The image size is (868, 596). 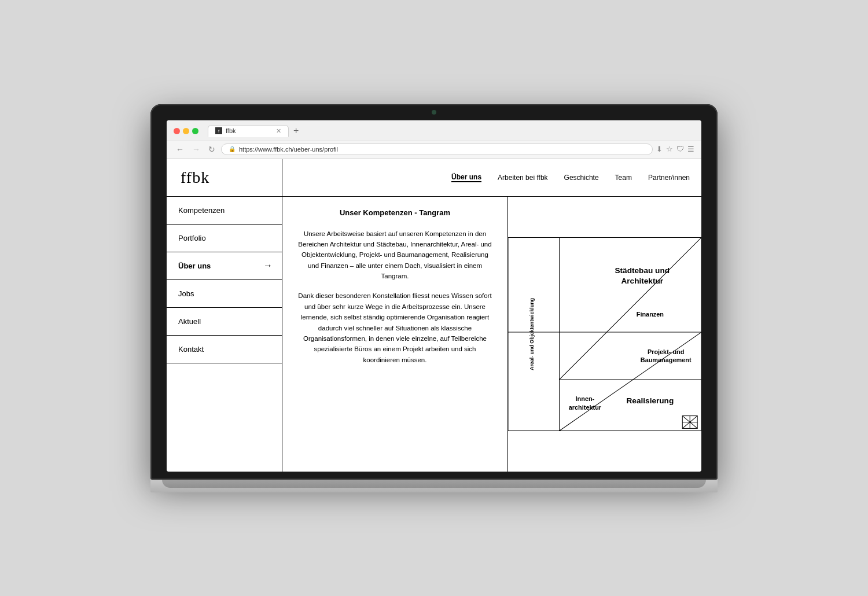 I want to click on laptop-bottom, so click(x=434, y=484).